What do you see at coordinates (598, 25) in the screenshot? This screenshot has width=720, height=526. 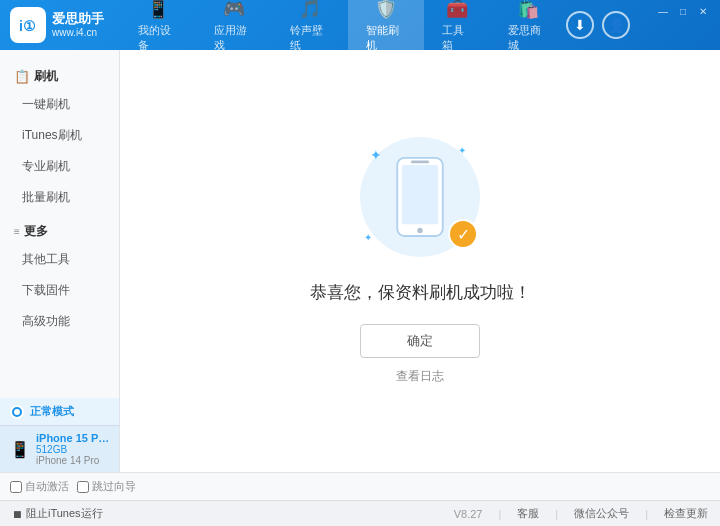 I see `header-right: ⬇ 👤` at bounding box center [598, 25].